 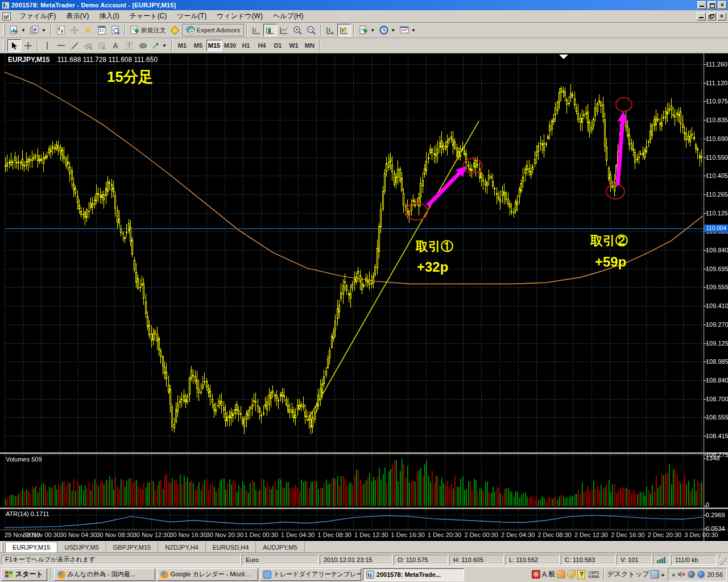 What do you see at coordinates (208, 575) in the screenshot?
I see `task-button-1: Google カレンダー - Mozil...` at bounding box center [208, 575].